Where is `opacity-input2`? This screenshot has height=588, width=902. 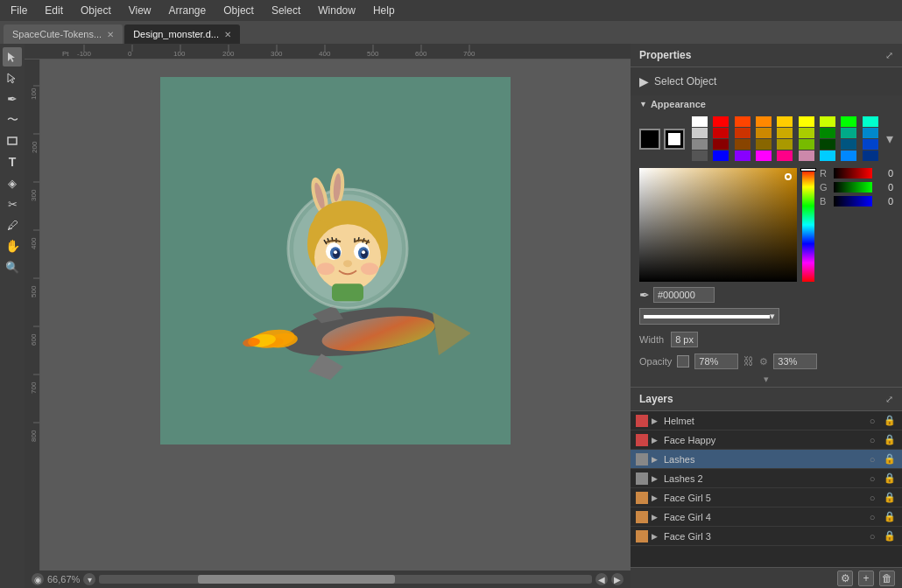
opacity-input2 is located at coordinates (795, 361).